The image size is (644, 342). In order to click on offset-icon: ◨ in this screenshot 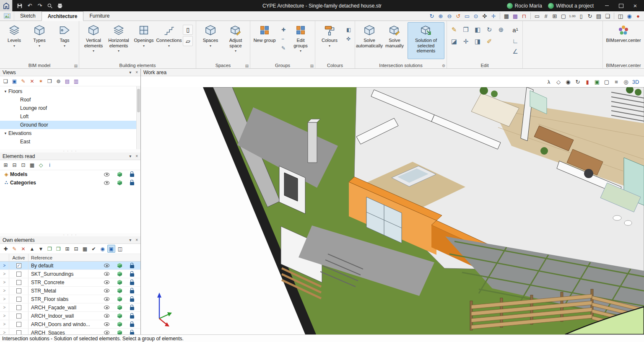, I will do `click(478, 41)`.